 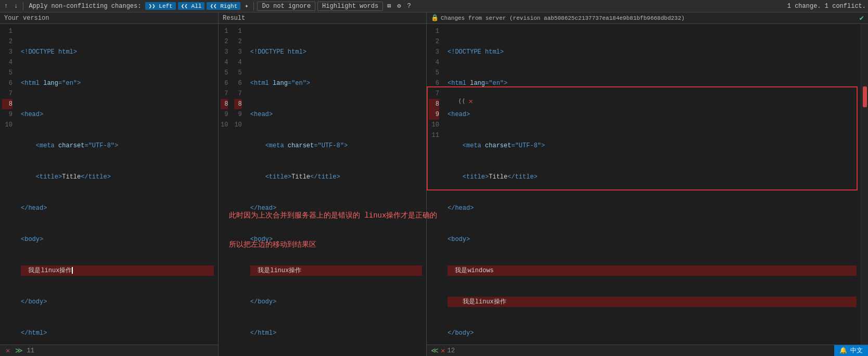 What do you see at coordinates (7, 73) in the screenshot?
I see `left-ln-5: 5` at bounding box center [7, 73].